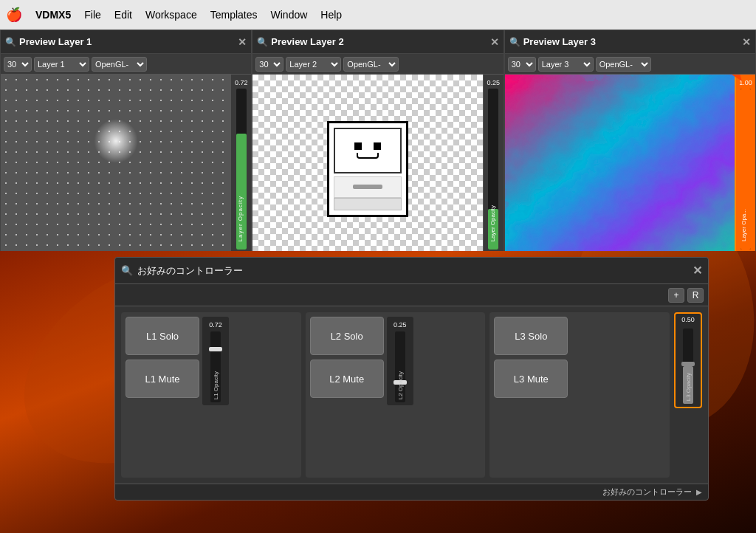  I want to click on menu-file: File, so click(93, 15).